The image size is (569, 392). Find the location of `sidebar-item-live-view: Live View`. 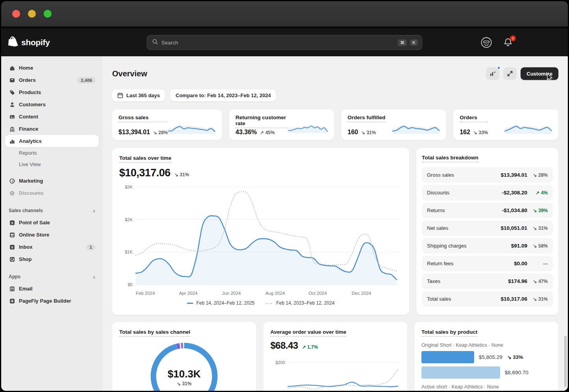

sidebar-item-live-view: Live View is located at coordinates (52, 165).